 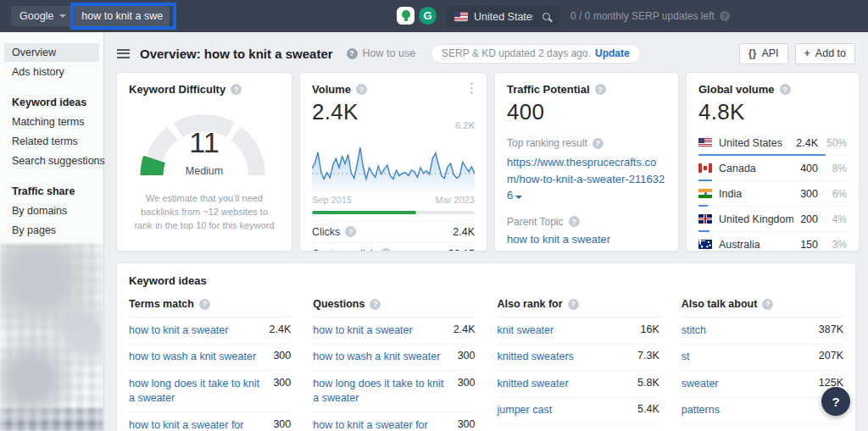 I want to click on keyword-link: knitted sweater, so click(x=533, y=384).